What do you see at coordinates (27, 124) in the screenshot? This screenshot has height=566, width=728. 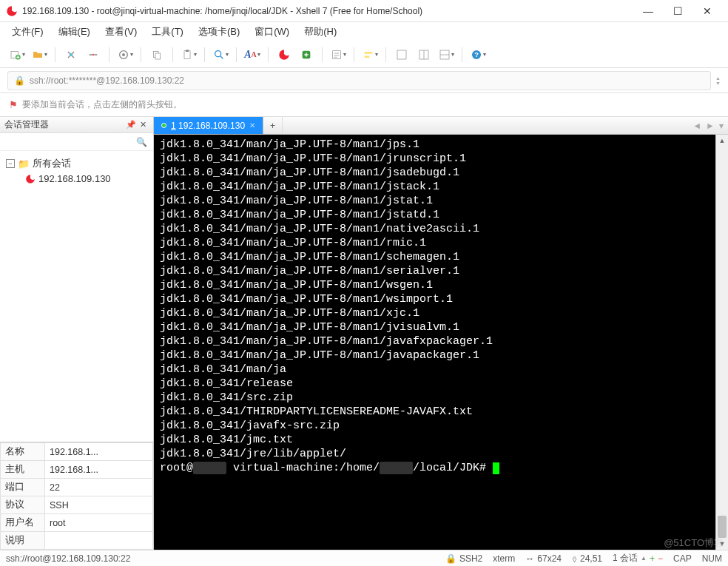 I see `sidebar-title: 会话管理器` at bounding box center [27, 124].